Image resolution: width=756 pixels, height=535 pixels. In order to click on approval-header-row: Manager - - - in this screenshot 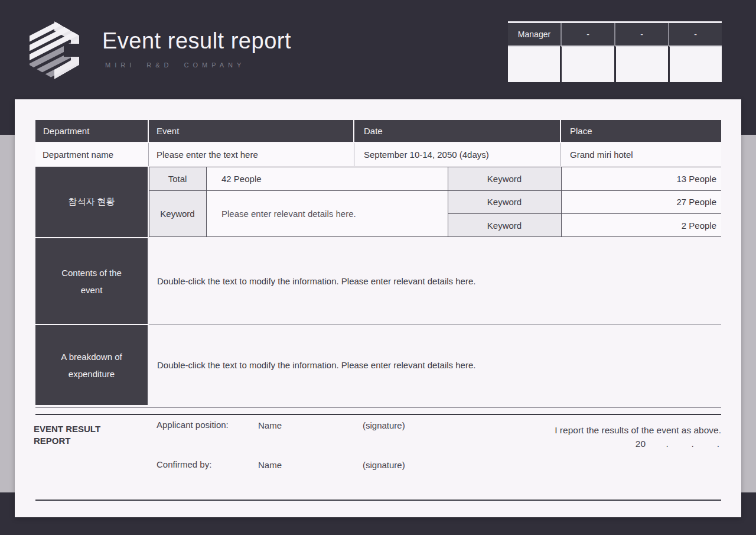, I will do `click(615, 34)`.